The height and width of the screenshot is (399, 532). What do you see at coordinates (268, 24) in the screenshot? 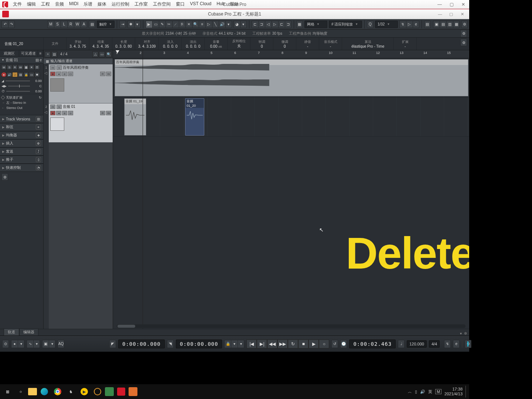
I see `nudge-left: ◁` at bounding box center [268, 24].